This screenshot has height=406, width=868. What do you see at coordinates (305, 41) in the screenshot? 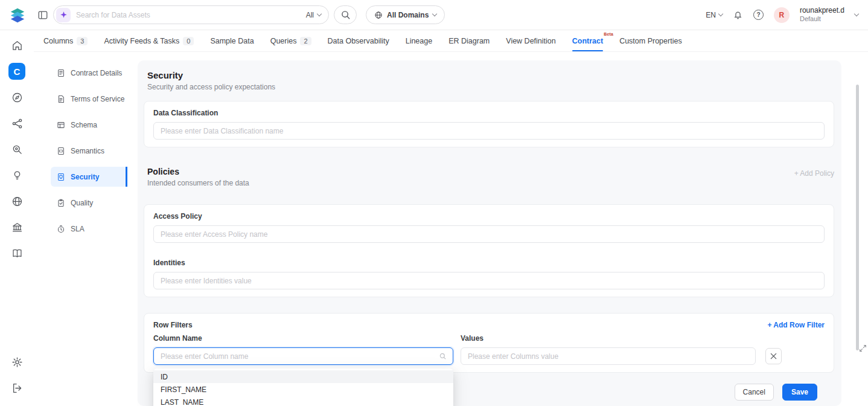
I see `tab-count-badge: 2` at bounding box center [305, 41].